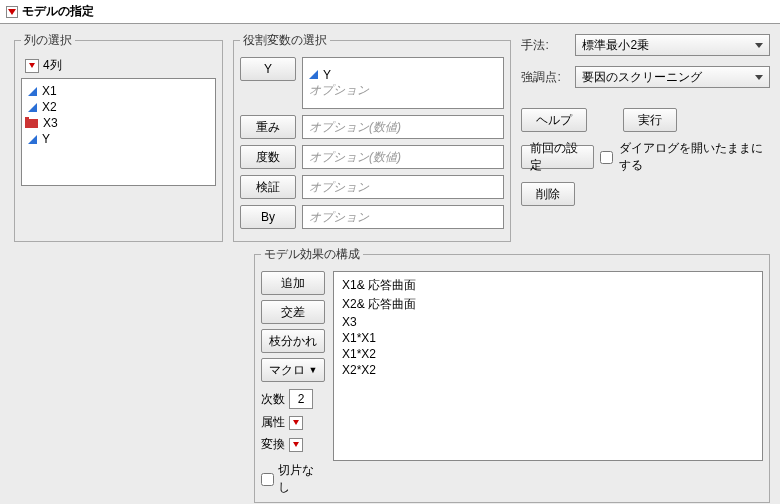 The width and height of the screenshot is (780, 504). What do you see at coordinates (293, 312) in the screenshot?
I see `cross-button: 交差` at bounding box center [293, 312].